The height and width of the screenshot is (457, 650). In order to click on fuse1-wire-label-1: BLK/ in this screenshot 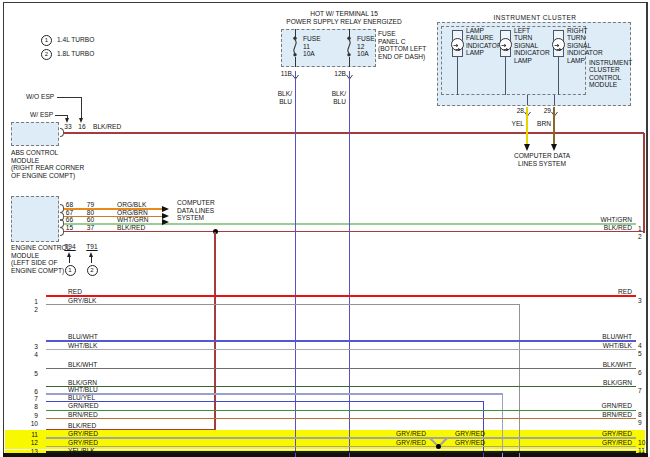, I will do `click(282, 94)`.